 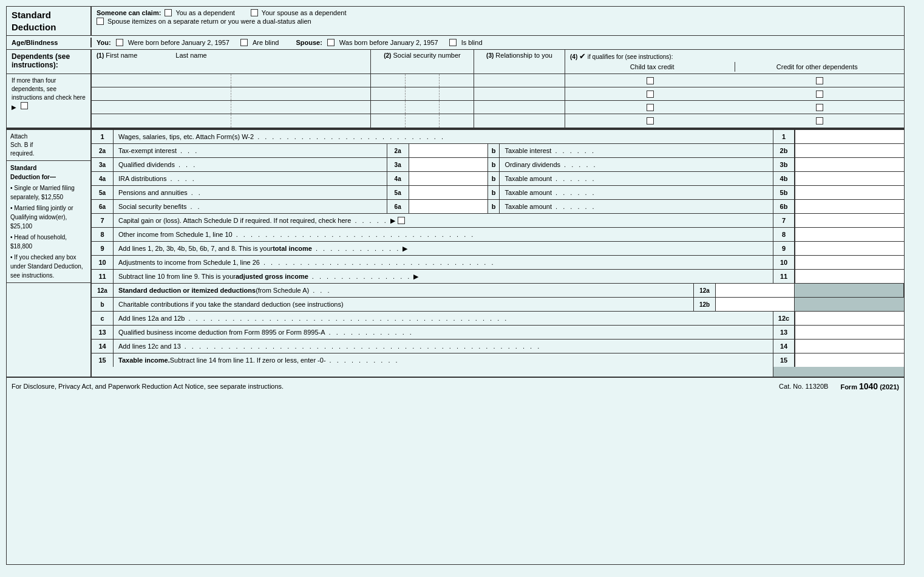 I want to click on line-5b-value, so click(x=849, y=193).